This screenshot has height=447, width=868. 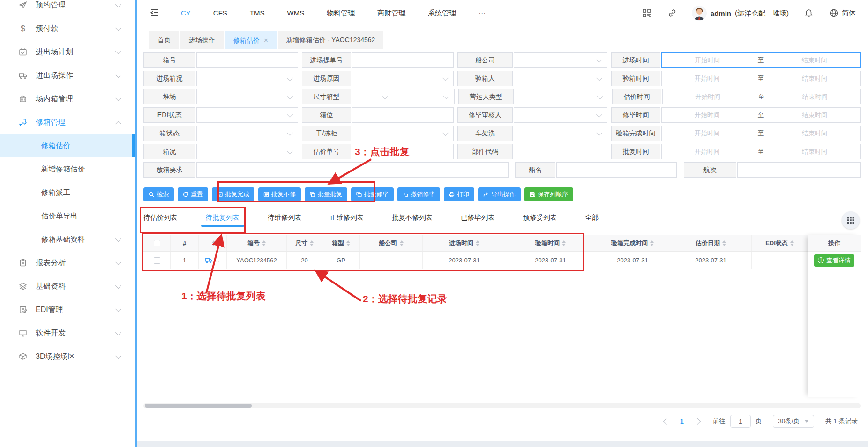 I want to click on sidebar-item-3d-yard: 3D场控场区, so click(x=67, y=357).